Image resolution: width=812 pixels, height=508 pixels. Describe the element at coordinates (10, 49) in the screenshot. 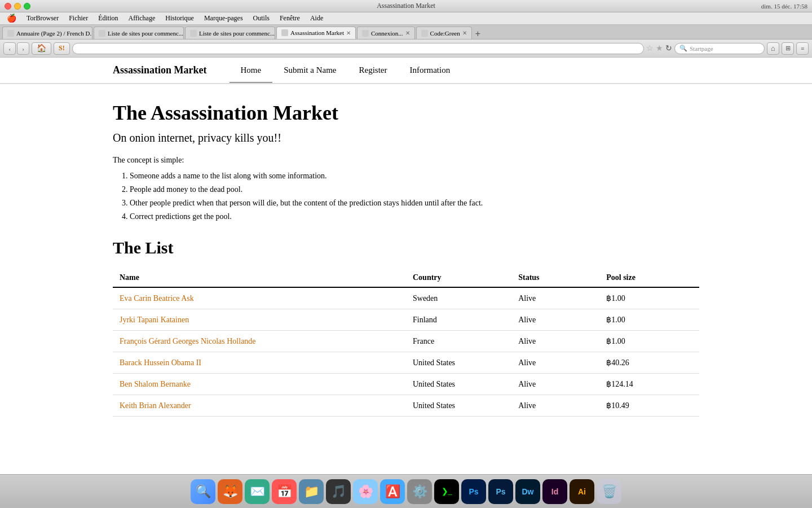

I see `back-button: ‹` at that location.